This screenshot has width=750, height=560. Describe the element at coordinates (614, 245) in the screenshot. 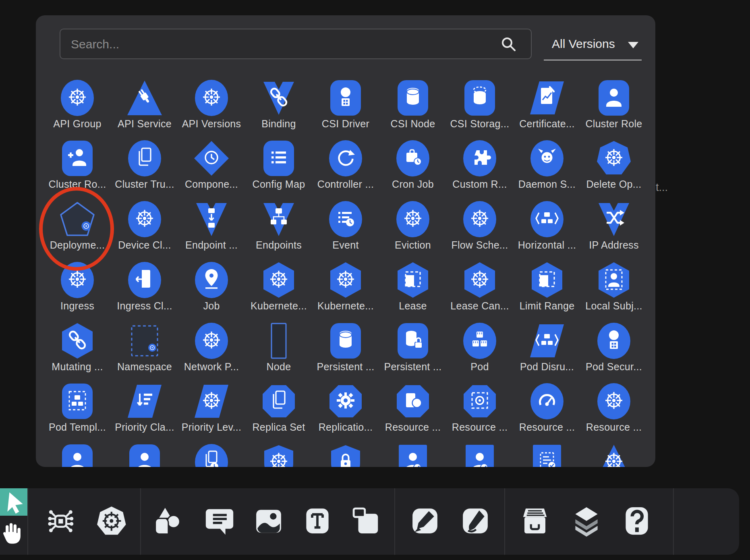

I see `library-item-label: IP Address` at that location.